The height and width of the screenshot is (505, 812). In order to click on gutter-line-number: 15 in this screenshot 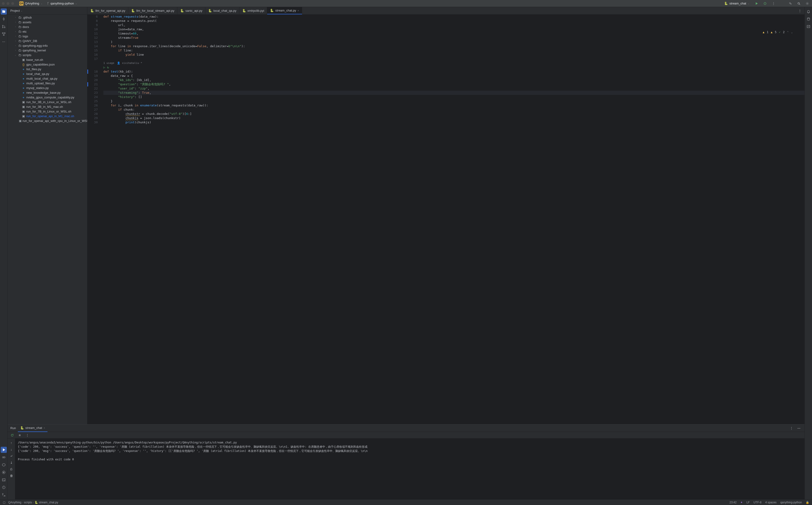, I will do `click(93, 51)`.